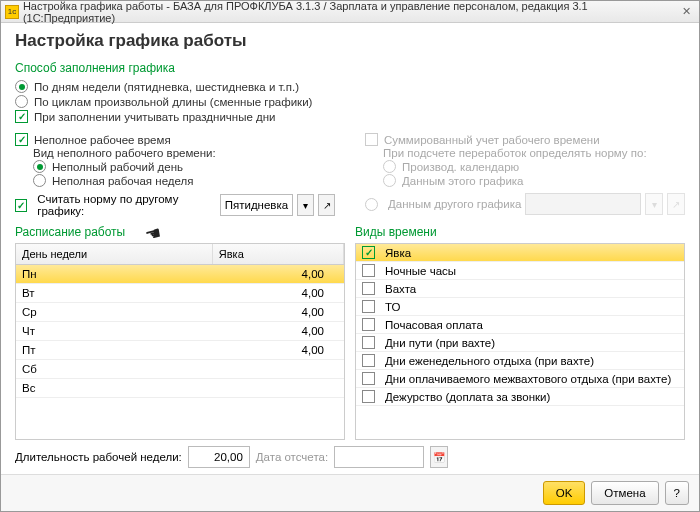  What do you see at coordinates (677, 493) in the screenshot?
I see `help-button: ?` at bounding box center [677, 493].